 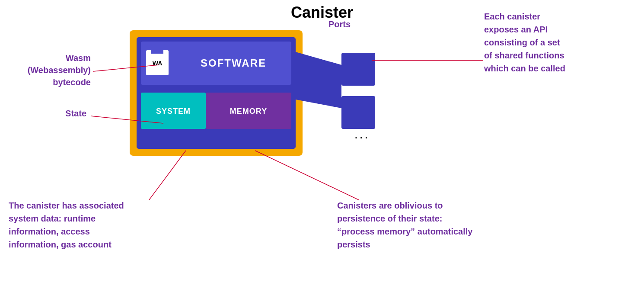 What do you see at coordinates (562, 42) in the screenshot?
I see `api-description: Each canisterexposes an APIconsisting of…` at bounding box center [562, 42].